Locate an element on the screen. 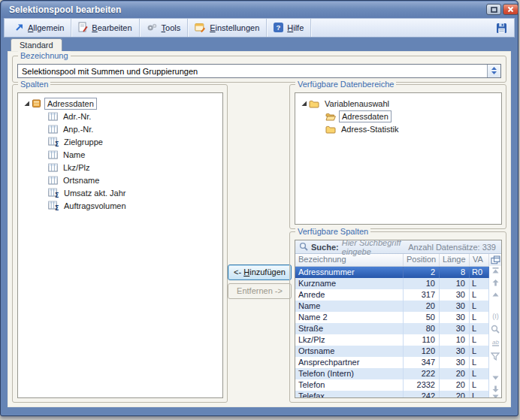 This screenshot has height=420, width=520. table-row: Lkz/Plz11010L is located at coordinates (398, 340).